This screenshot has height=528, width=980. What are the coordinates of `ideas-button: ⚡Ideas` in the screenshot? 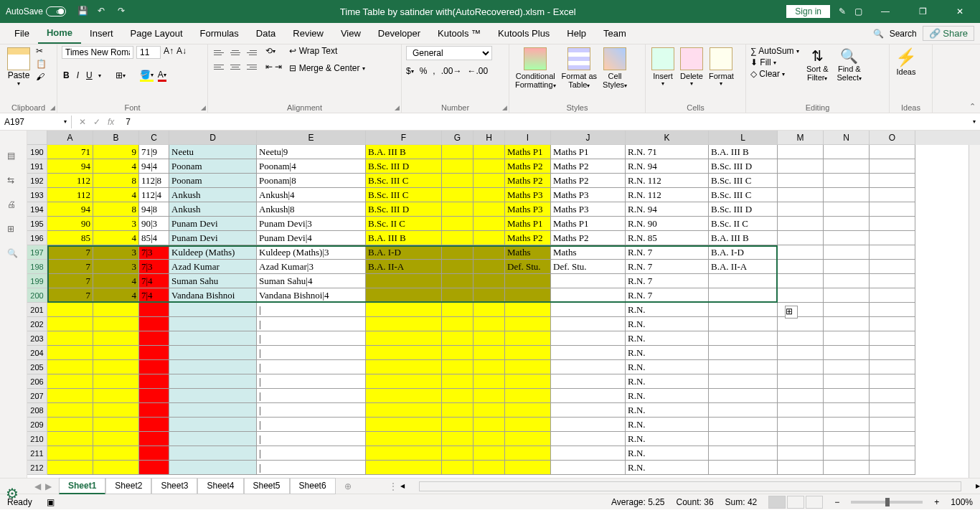 It's located at (906, 62).